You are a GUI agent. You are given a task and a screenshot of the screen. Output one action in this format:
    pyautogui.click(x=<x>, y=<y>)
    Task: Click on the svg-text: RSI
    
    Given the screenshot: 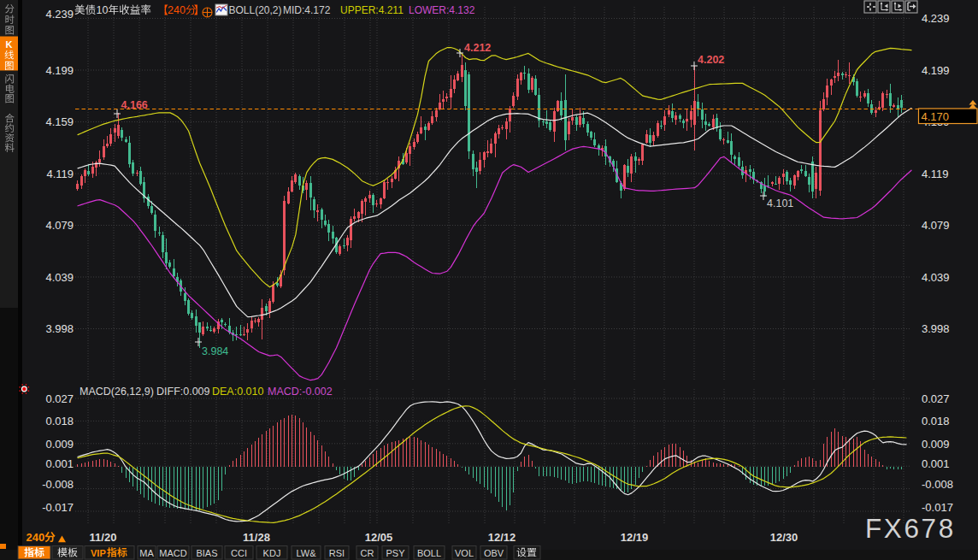 What is the action you would take?
    pyautogui.click(x=337, y=553)
    